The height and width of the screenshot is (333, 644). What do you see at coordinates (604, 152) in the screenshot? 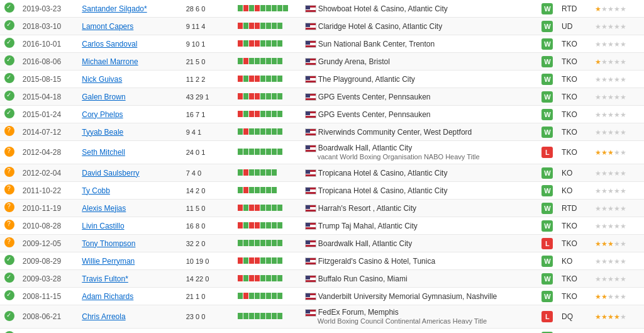
I see `star-filled: ★` at bounding box center [604, 152].